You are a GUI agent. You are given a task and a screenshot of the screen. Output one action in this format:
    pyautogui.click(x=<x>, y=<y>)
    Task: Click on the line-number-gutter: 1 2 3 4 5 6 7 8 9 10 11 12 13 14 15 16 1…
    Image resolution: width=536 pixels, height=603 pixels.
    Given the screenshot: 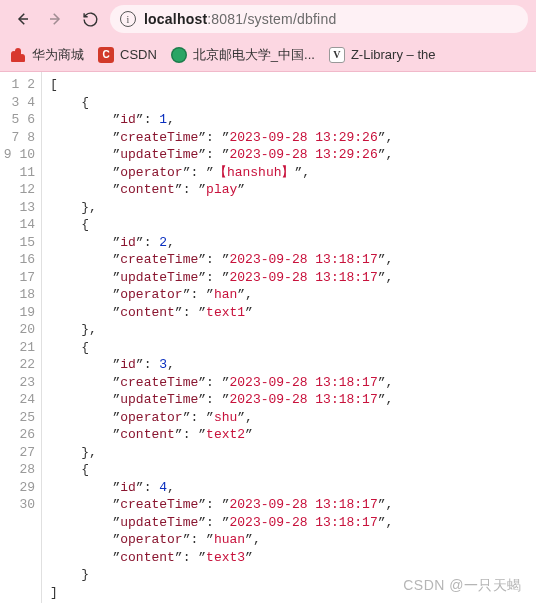 What is the action you would take?
    pyautogui.click(x=21, y=338)
    